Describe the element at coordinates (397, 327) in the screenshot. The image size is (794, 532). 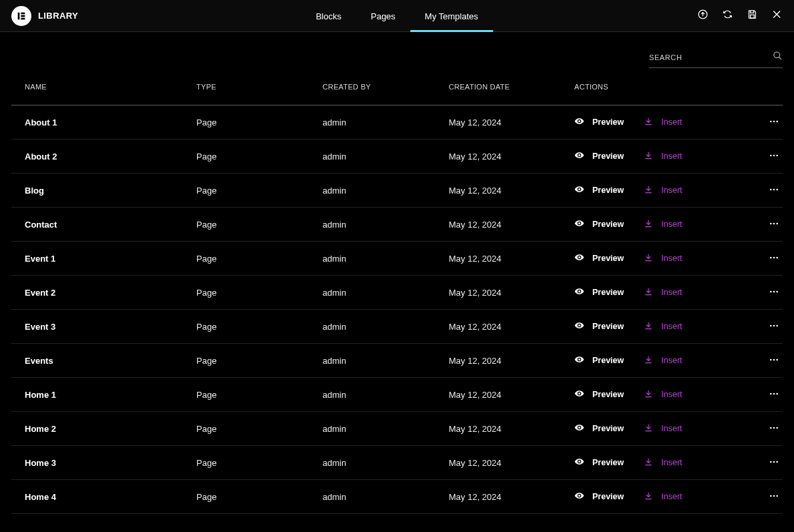
I see `table-row: Event 3 Page admin May 12, 2024 Preview …` at that location.